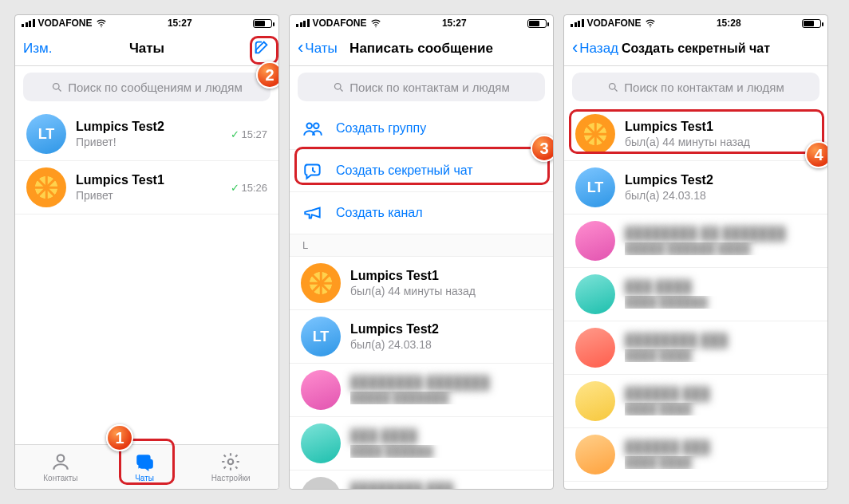 The width and height of the screenshot is (849, 504). I want to click on chat-preview: Привет, so click(148, 195).